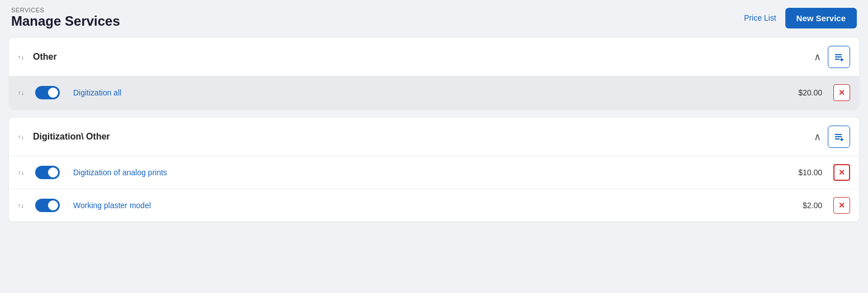  Describe the element at coordinates (839, 57) in the screenshot. I see `list-add-icon` at that location.